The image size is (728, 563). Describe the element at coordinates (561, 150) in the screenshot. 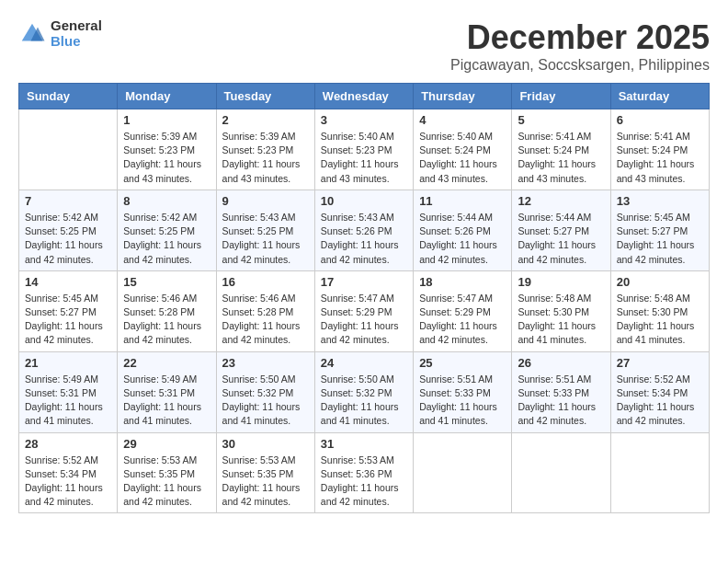

I see `calendar-cell: 5Sunrise: 5:41 AMSunset: 5:24 PMDaylight…` at that location.